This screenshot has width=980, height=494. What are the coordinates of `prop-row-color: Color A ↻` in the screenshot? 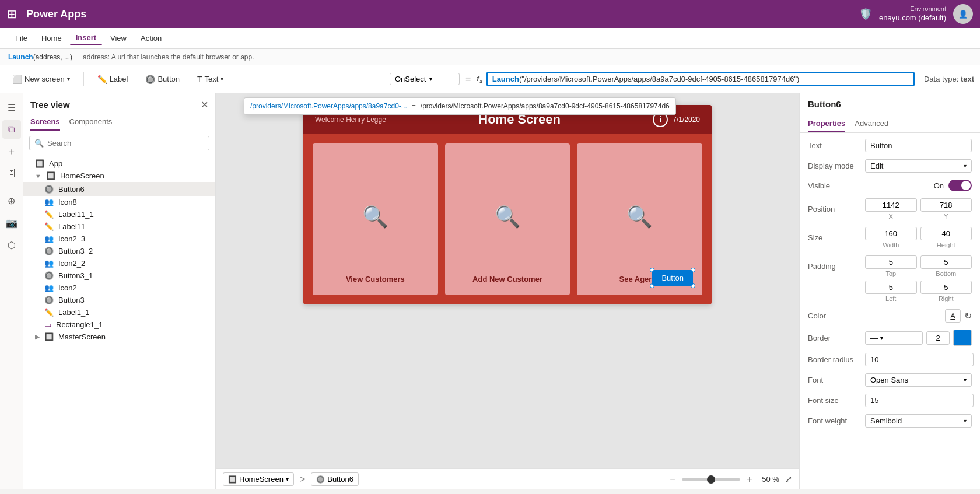 It's located at (890, 316).